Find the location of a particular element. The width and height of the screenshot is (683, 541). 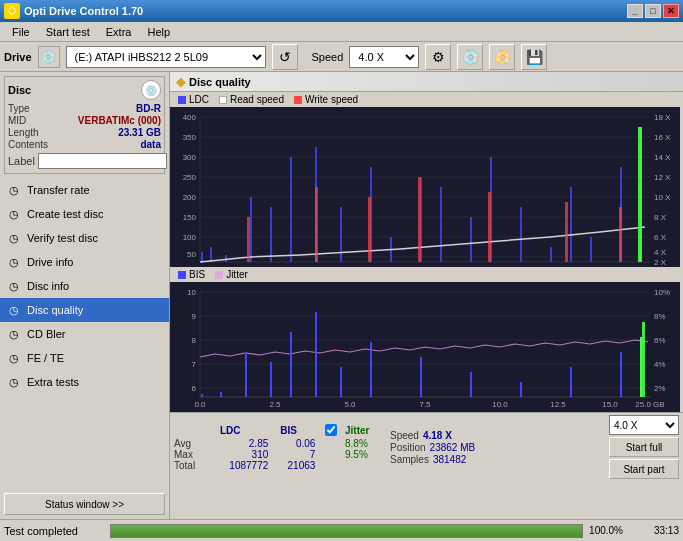

svg-text: 14 X is located at coordinates (662, 158).